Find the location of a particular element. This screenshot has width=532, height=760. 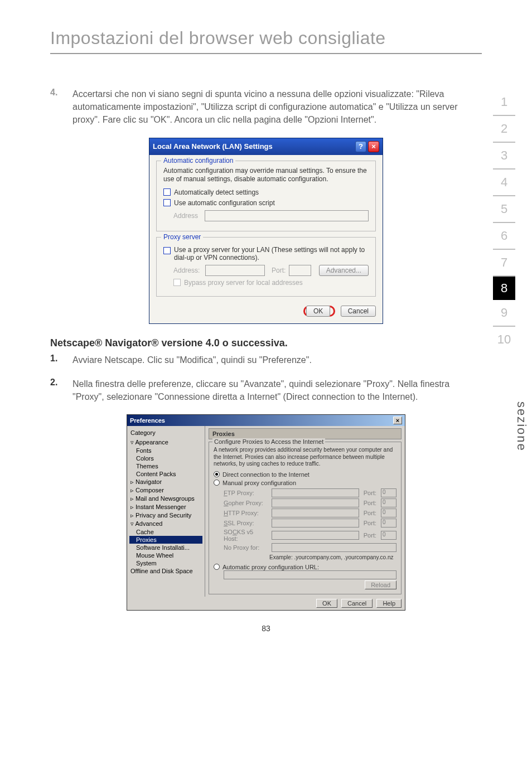

automatic-config-legend: Automatic configuration is located at coordinates (199, 161).